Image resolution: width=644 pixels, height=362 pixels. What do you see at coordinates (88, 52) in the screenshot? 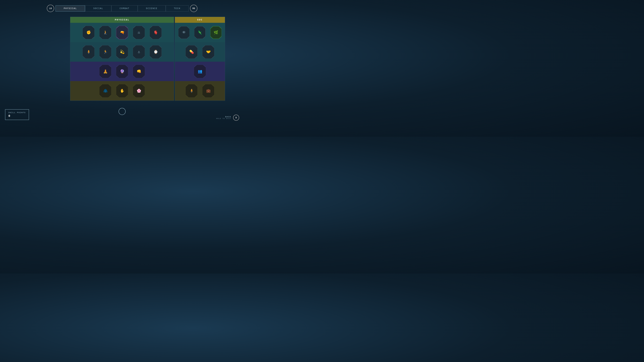
I see `skill-stand: 🧍` at bounding box center [88, 52].